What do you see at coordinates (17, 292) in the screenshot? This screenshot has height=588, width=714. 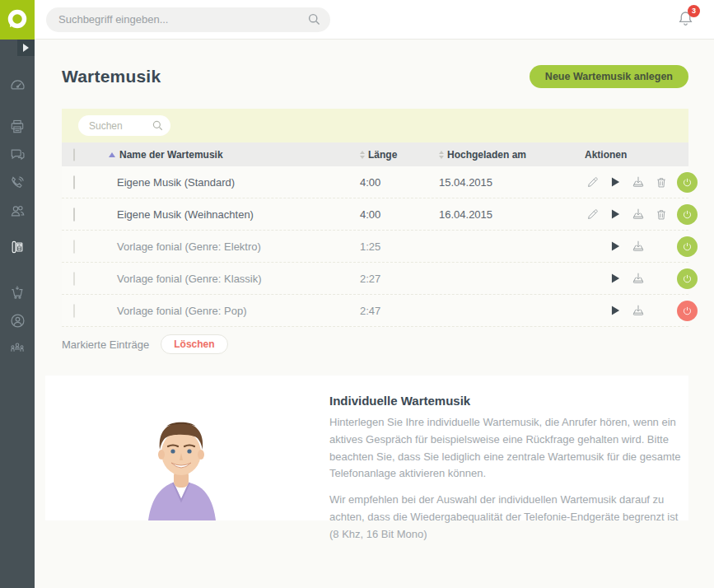 I see `sidebar-item-shop` at bounding box center [17, 292].